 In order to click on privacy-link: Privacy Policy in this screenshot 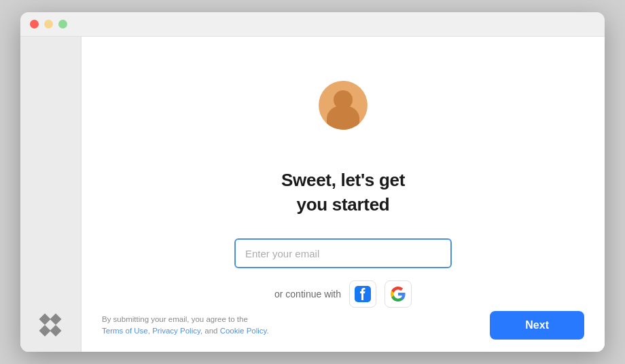, I will do `click(177, 331)`.